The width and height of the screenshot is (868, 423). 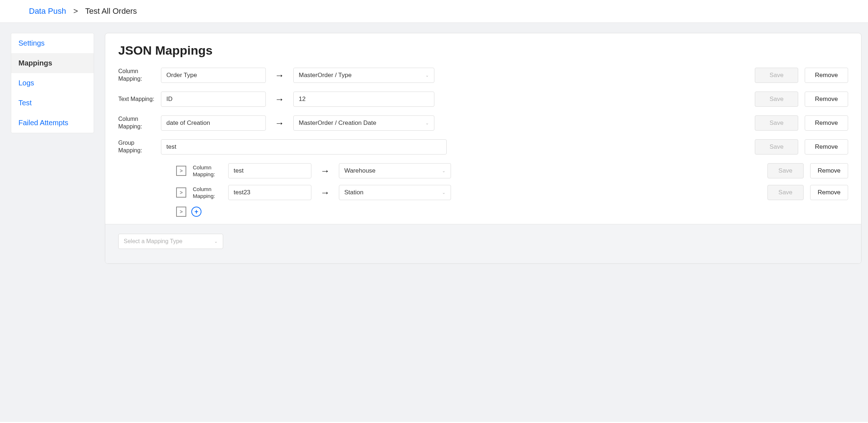 I want to click on page-title: JSON Mappings, so click(x=483, y=51).